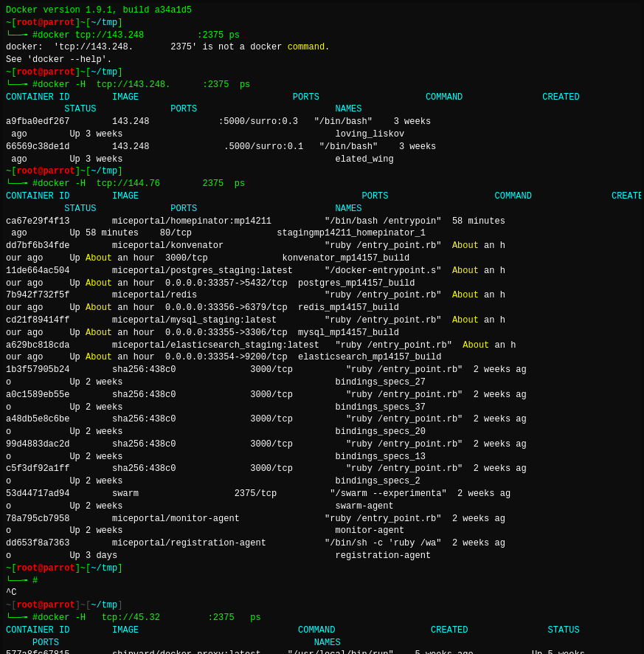  What do you see at coordinates (322, 481) in the screenshot?
I see `line-37: o Up 2 weeks bindings_specs_2` at bounding box center [322, 481].